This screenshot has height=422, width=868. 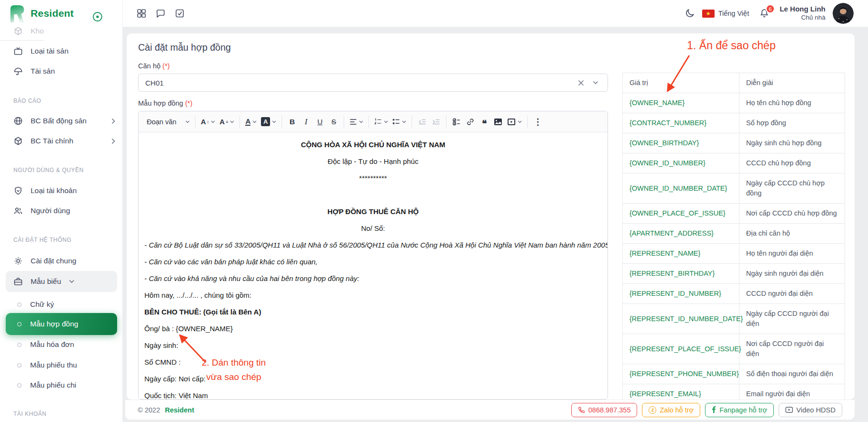 What do you see at coordinates (180, 13) in the screenshot?
I see `check-square-icon` at bounding box center [180, 13].